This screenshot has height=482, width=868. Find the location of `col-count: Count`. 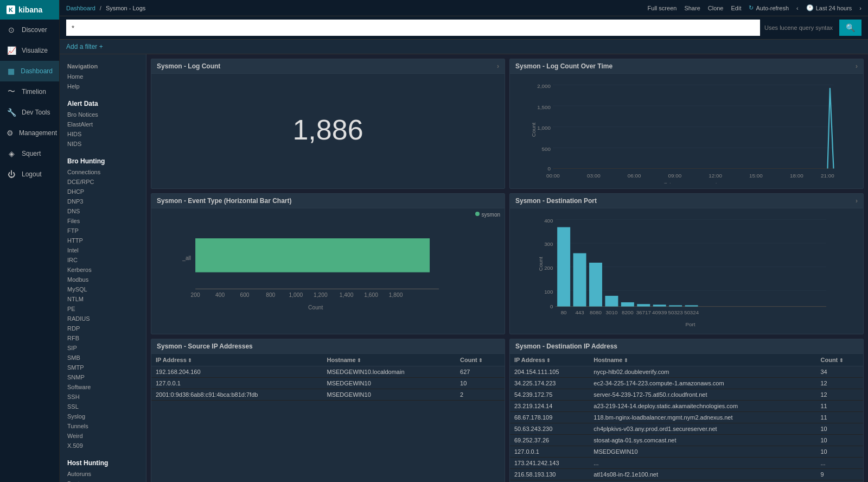

col-count: Count is located at coordinates (480, 360).